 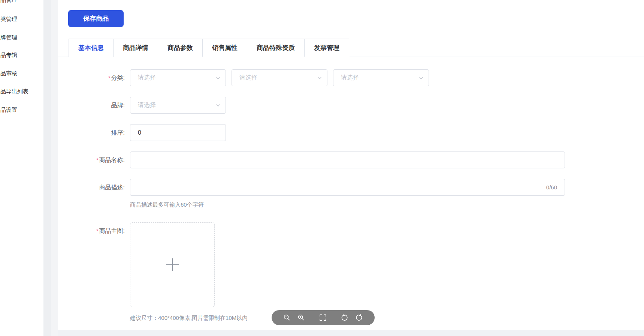 I want to click on zoom-out-icon, so click(x=287, y=318).